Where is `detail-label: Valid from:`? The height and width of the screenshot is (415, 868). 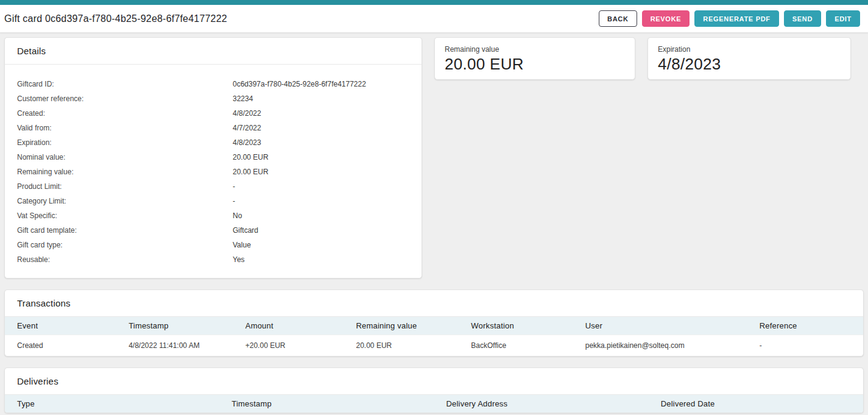
detail-label: Valid from: is located at coordinates (125, 128).